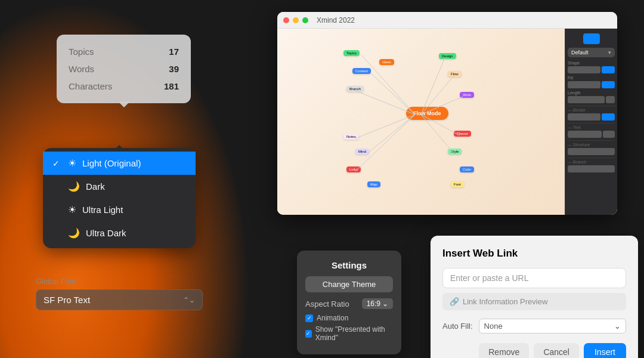 This screenshot has width=644, height=358. What do you see at coordinates (349, 284) in the screenshot?
I see `change-theme-button: Change Theme` at bounding box center [349, 284].